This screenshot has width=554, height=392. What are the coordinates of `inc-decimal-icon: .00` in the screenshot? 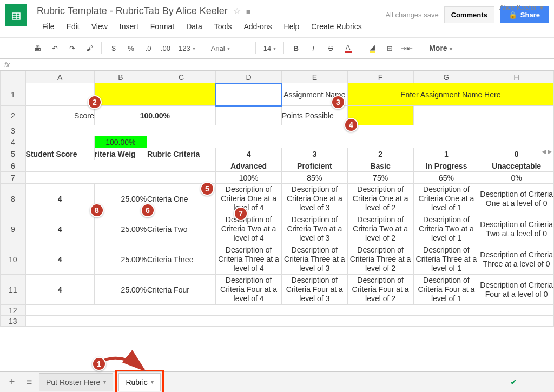 It's located at (166, 48).